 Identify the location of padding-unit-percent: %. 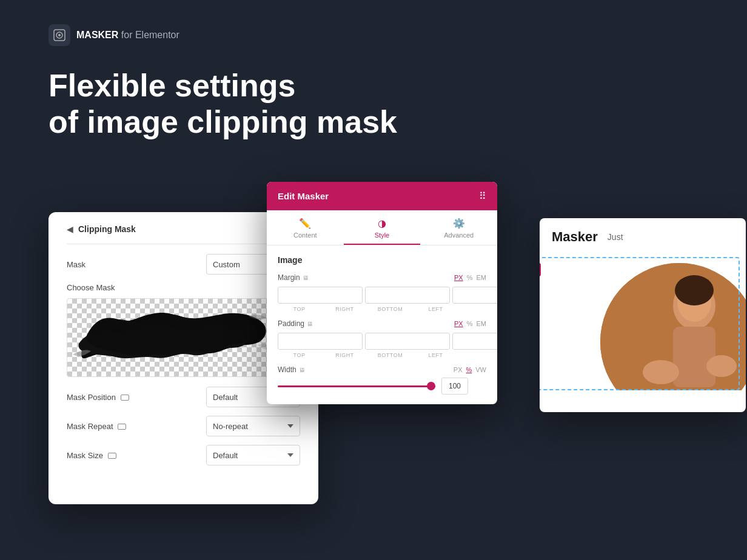
(470, 324).